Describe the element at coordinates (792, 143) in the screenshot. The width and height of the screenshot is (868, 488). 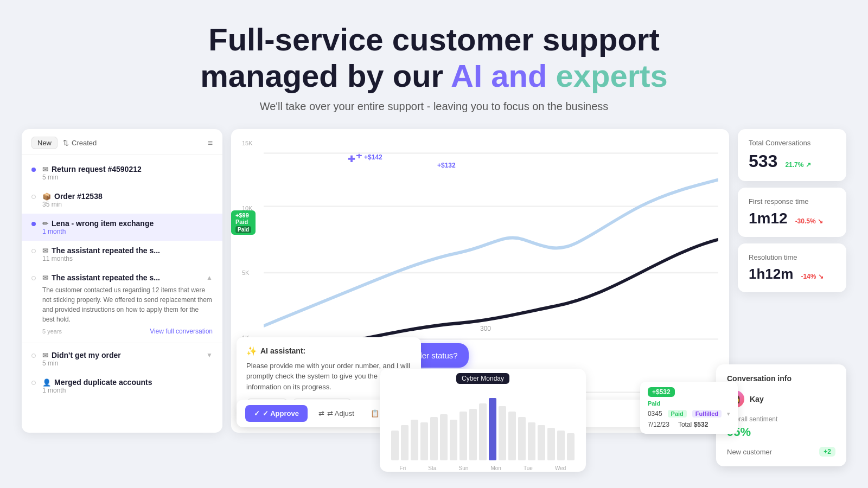
I see `stat-label: Total Conversations` at that location.